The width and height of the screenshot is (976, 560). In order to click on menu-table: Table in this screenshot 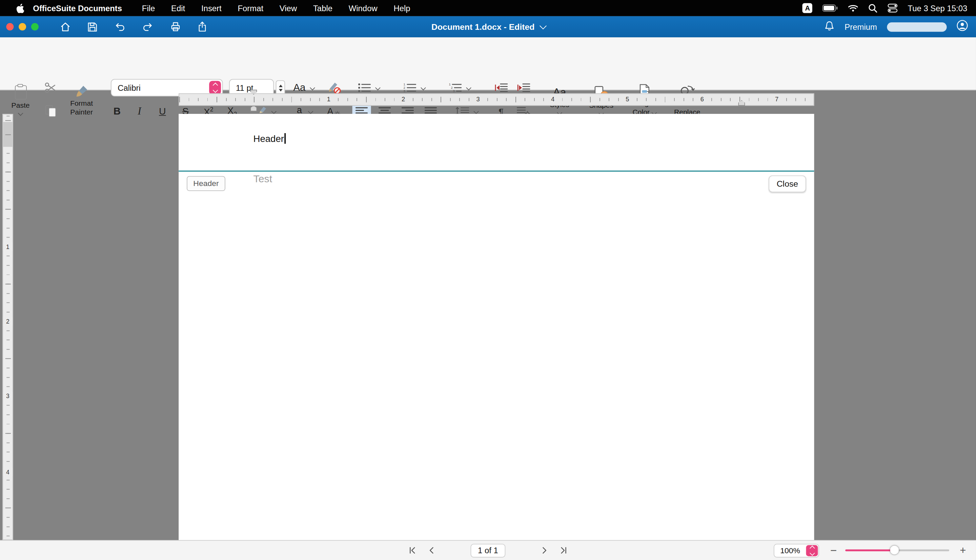, I will do `click(323, 8)`.